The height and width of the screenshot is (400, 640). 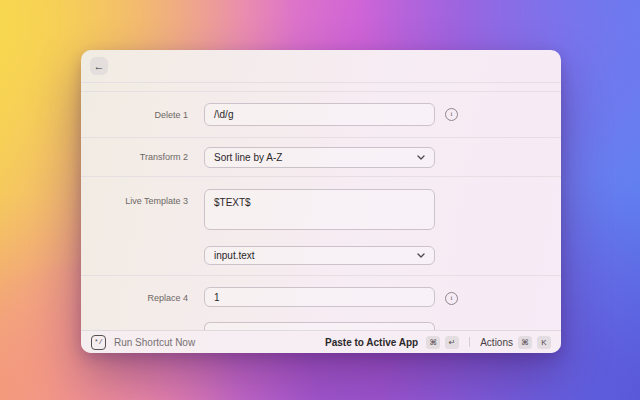 What do you see at coordinates (320, 297) in the screenshot?
I see `replace-input: 1` at bounding box center [320, 297].